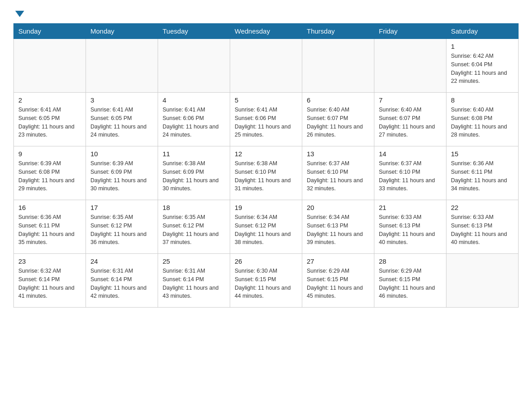  What do you see at coordinates (266, 173) in the screenshot?
I see `calendar-cell: 12Sunrise: 6:38 AM Sunset: 6:10 PM Dayli…` at bounding box center [266, 173].